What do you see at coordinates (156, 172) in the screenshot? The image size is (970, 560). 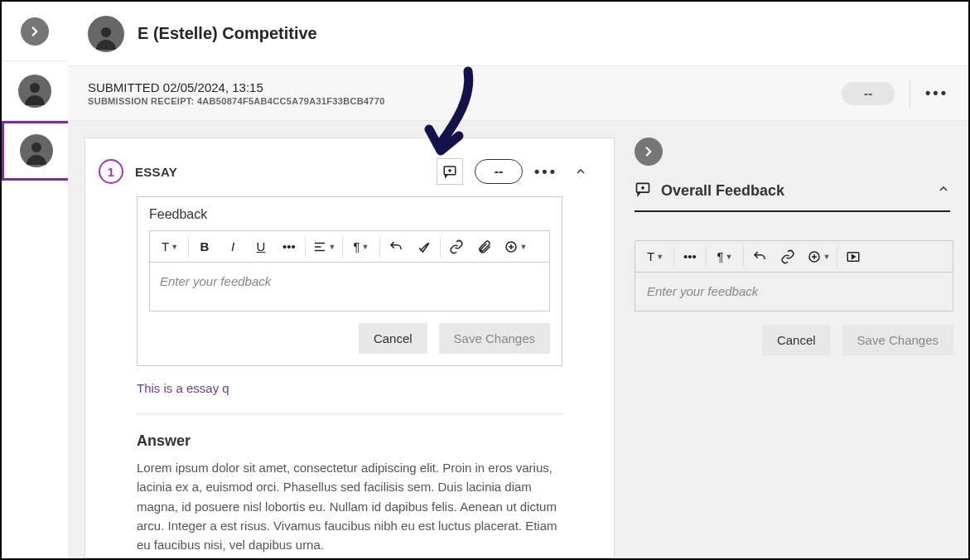 I see `question-type: ESSAY` at bounding box center [156, 172].